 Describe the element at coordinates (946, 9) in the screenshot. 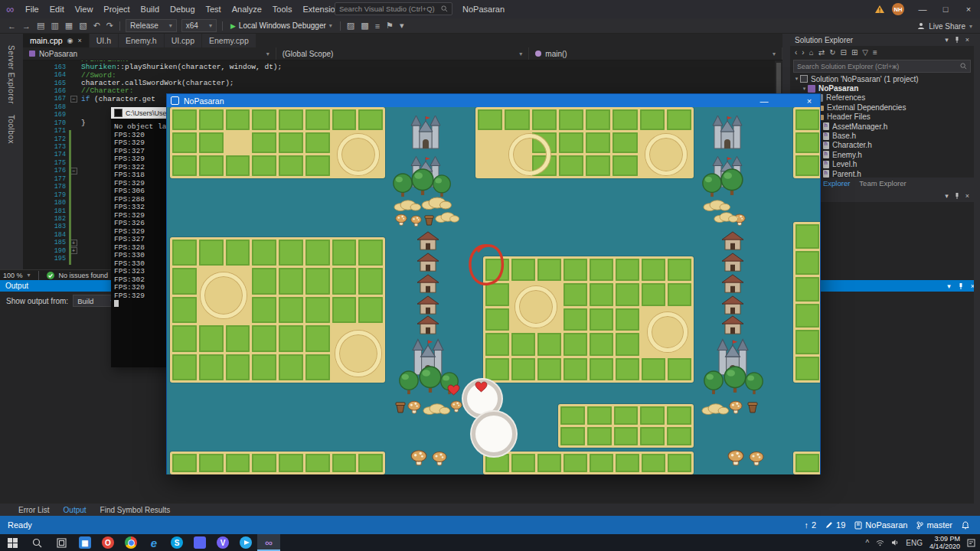

I see `maximize-button: □` at that location.